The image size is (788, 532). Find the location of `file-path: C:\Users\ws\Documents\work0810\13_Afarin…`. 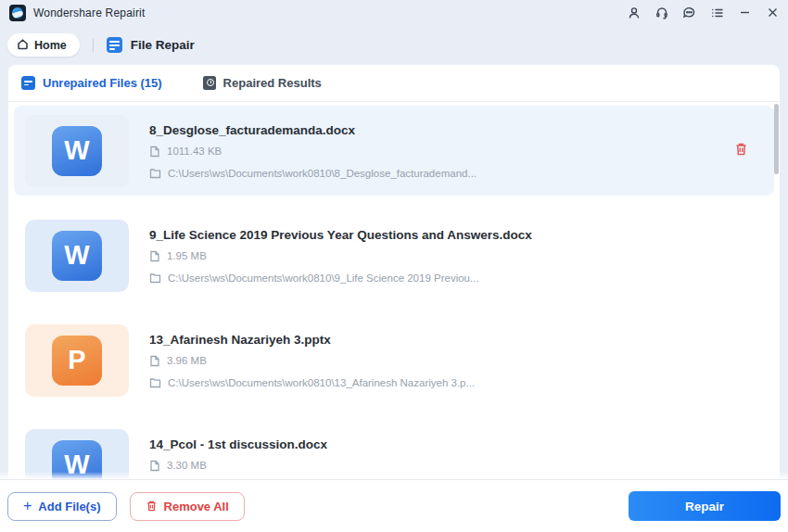

file-path: C:\Users\ws\Documents\work0810\13_Afarin… is located at coordinates (321, 383).